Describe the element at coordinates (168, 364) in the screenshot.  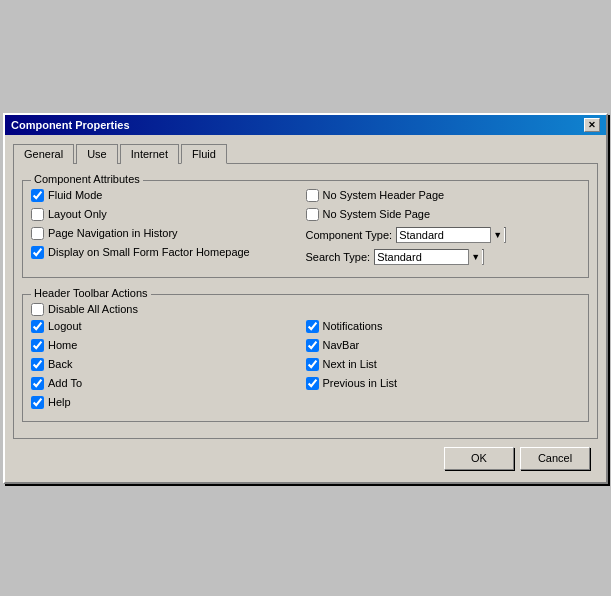
I see `back-row: Back` at that location.